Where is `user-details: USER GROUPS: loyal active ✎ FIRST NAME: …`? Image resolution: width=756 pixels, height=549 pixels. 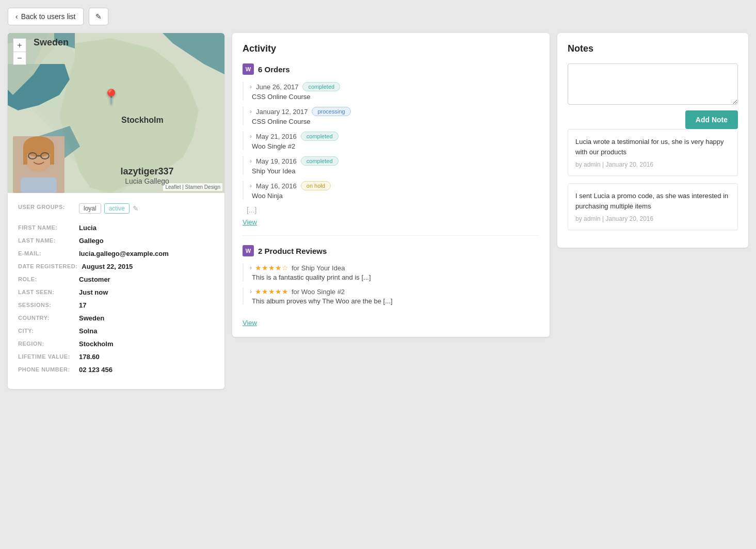
user-details: USER GROUPS: loyal active ✎ FIRST NAME: … is located at coordinates (116, 291).